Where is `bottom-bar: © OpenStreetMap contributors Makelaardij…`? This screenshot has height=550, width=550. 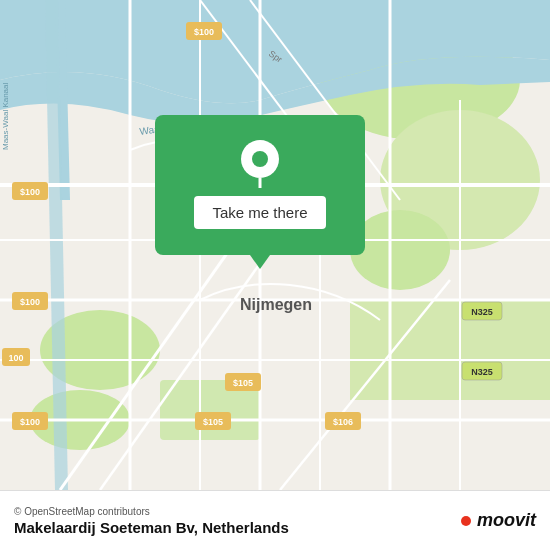 bottom-bar: © OpenStreetMap contributors Makelaardij… is located at coordinates (275, 520).